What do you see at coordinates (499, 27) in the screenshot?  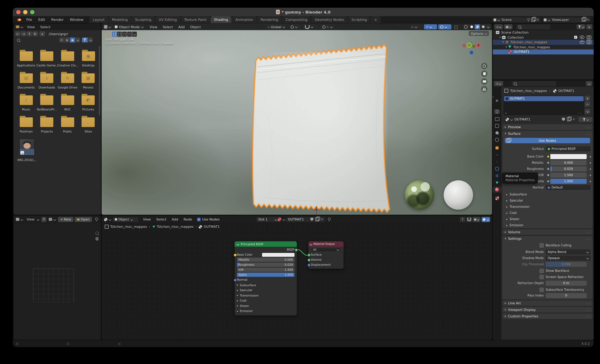 I see `outliner-display-mode-dropdown: ≡` at bounding box center [499, 27].